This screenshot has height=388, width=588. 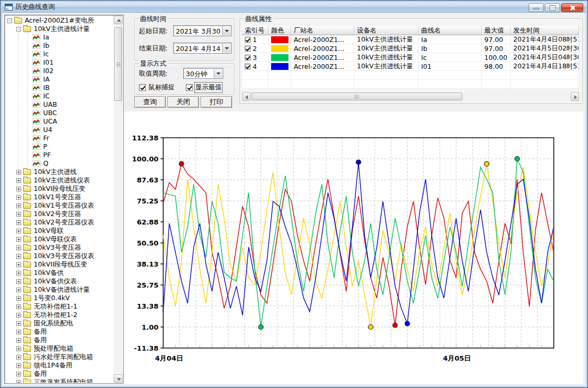 I want to click on table-scrollbar-thumb, so click(x=357, y=97).